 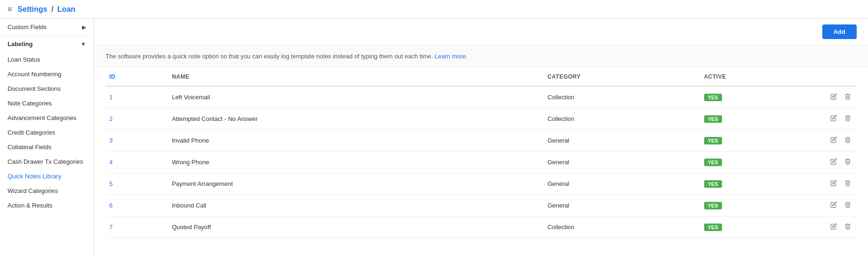 I want to click on custom-fields-label: Custom Fields, so click(x=27, y=27).